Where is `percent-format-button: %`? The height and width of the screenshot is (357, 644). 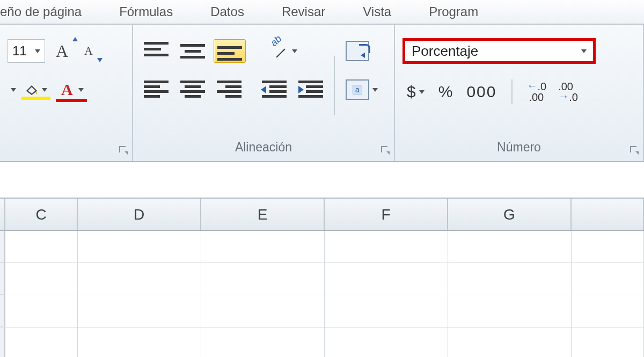
percent-format-button: % is located at coordinates (445, 92).